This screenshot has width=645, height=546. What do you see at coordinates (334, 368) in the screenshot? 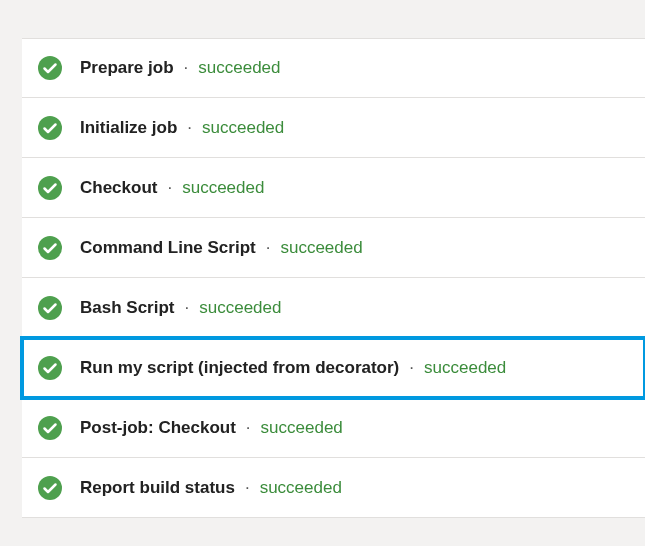
I see `pipeline-step-row: Run my script (injected from decorator) …` at bounding box center [334, 368].